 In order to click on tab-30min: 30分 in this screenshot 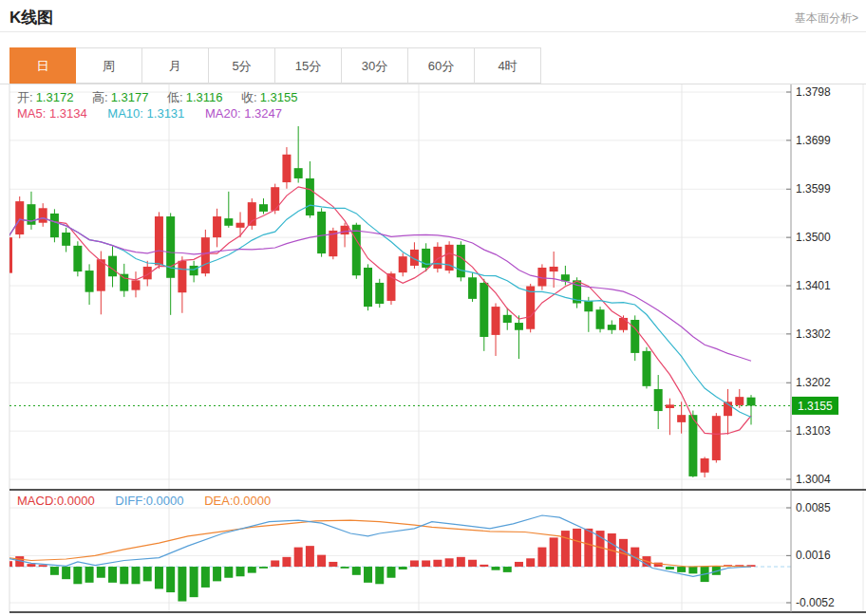, I will do `click(375, 65)`.